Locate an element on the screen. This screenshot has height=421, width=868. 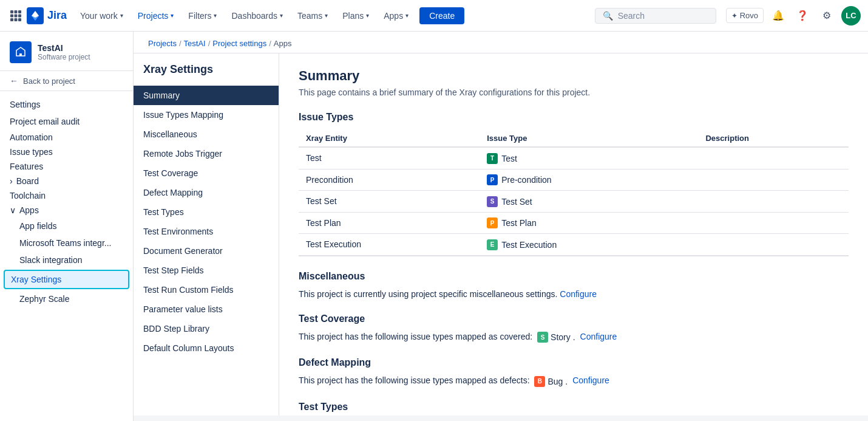
issue-types-heading: Issue Types is located at coordinates (574, 117).